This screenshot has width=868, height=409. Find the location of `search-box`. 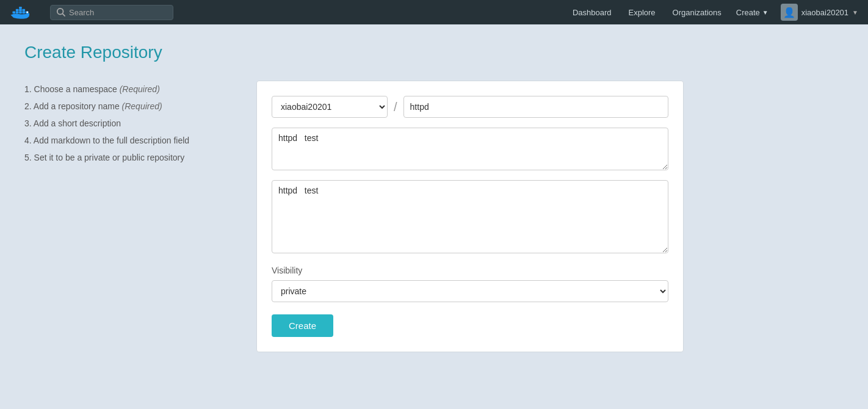

search-box is located at coordinates (112, 12).